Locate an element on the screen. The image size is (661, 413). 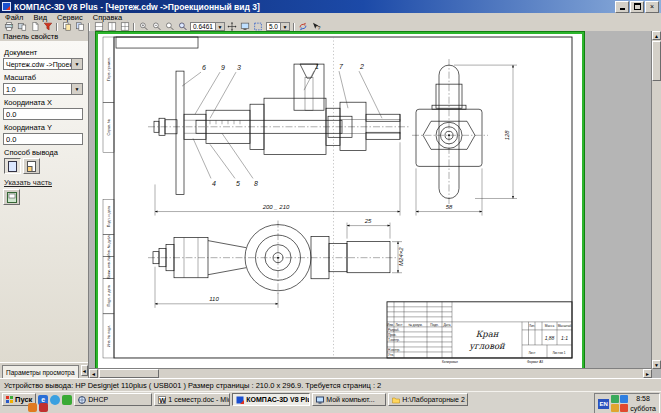
document-combo: Чертеж.cdw ->Проекционный в ▼ is located at coordinates (43, 64).